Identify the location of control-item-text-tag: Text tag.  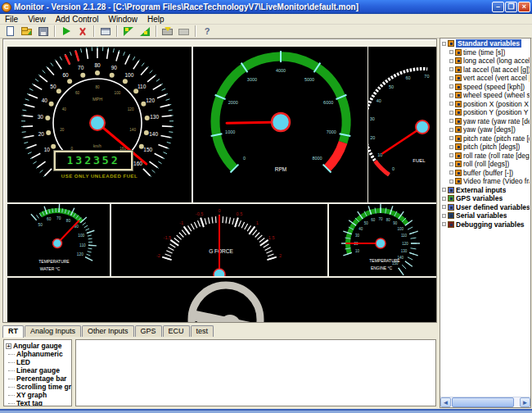
(38, 403).